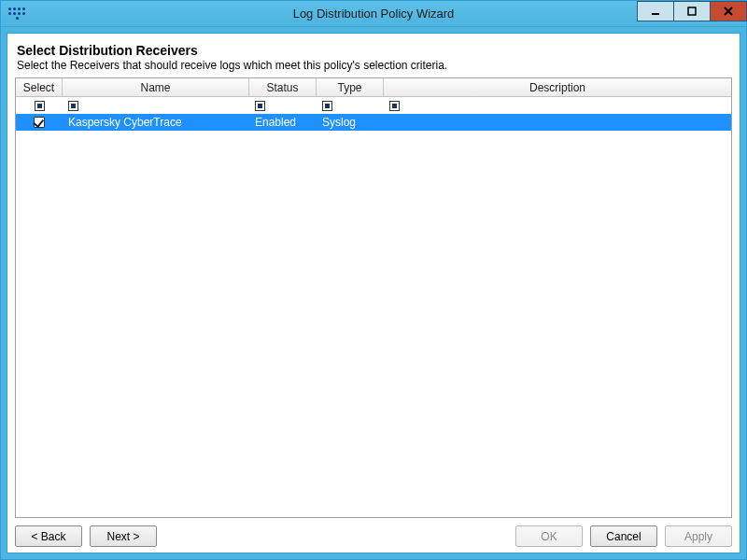  What do you see at coordinates (123, 536) in the screenshot?
I see `next-button: Next >` at bounding box center [123, 536].